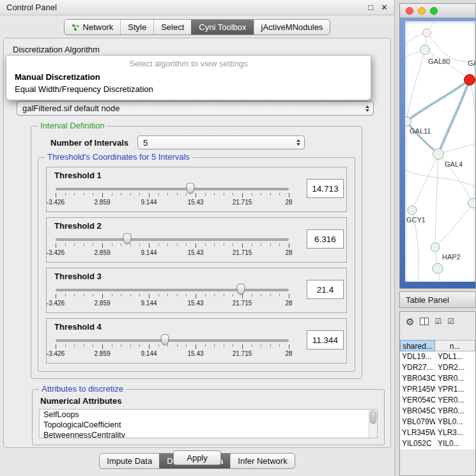 The image size is (476, 476). What do you see at coordinates (438, 443) in the screenshot?
I see `table-row: YIL052C YIL0...` at bounding box center [438, 443].